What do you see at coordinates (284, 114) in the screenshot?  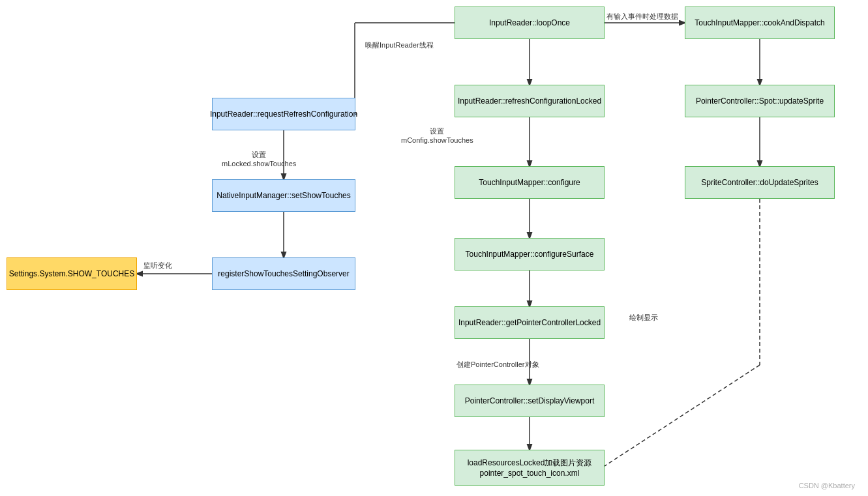 I see `node-requestRefresh: InputReader::requestRefreshConfiguration` at bounding box center [284, 114].